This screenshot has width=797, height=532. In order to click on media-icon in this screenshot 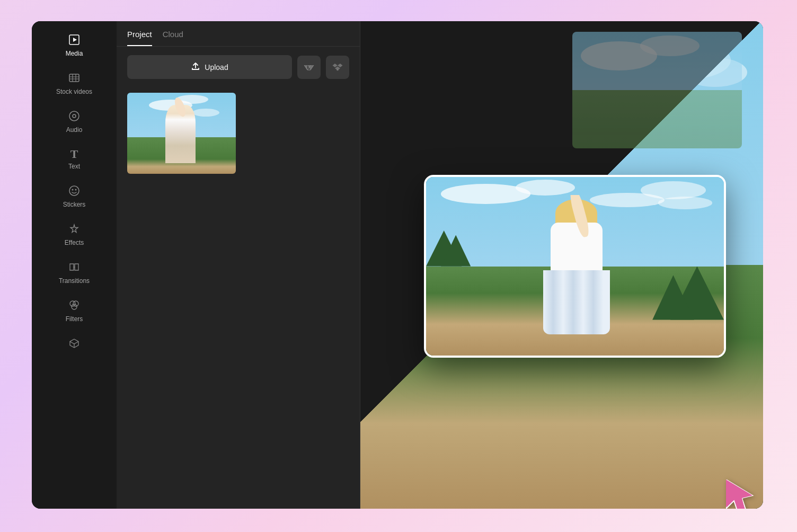, I will do `click(74, 40)`.